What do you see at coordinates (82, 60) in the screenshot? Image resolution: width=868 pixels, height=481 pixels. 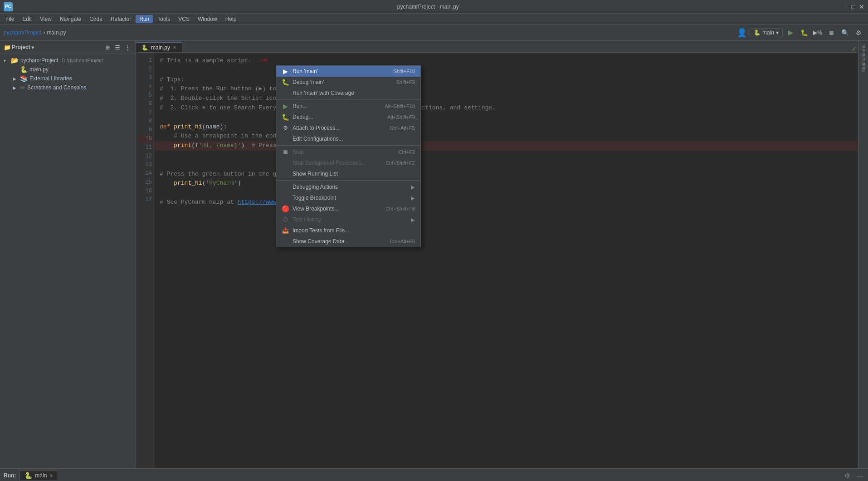 I see `tree-path-root: D:\pychamrProject` at bounding box center [82, 60].